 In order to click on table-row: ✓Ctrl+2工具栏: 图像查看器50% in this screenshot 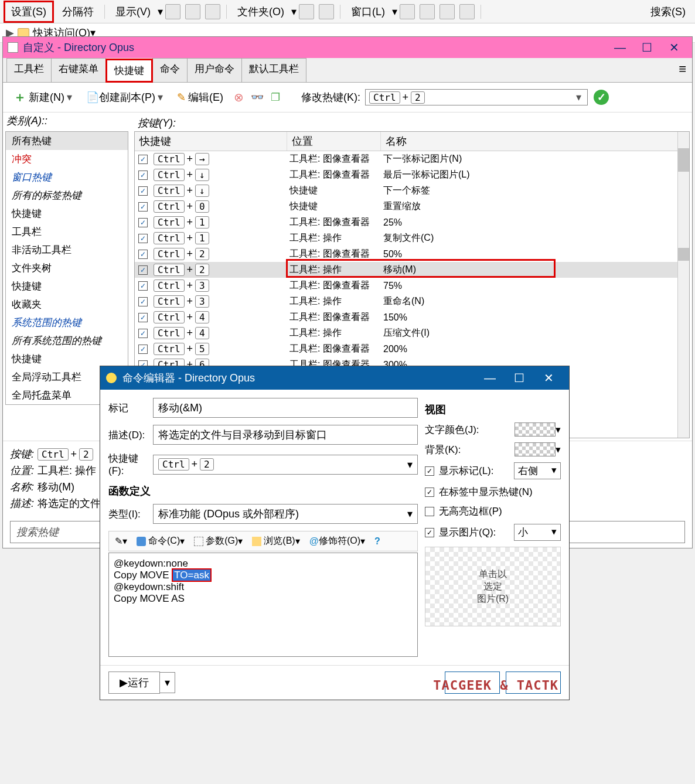, I will do `click(412, 254)`.